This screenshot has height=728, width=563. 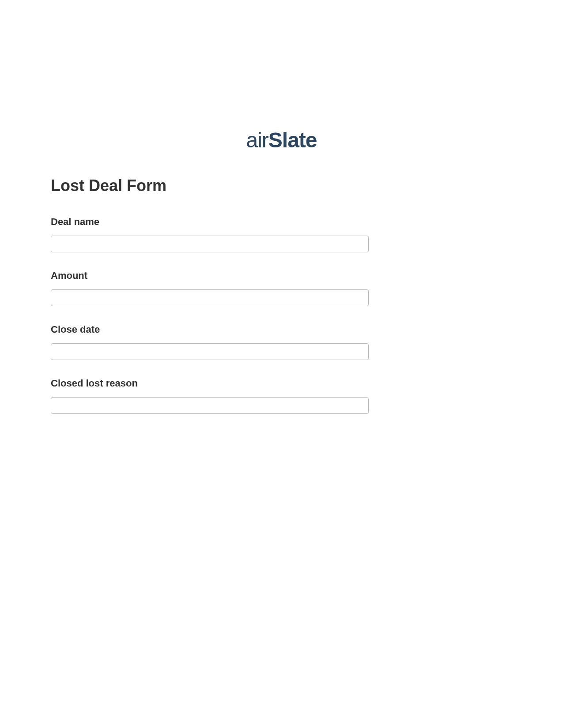 What do you see at coordinates (282, 140) in the screenshot?
I see `logo: airSlate` at bounding box center [282, 140].